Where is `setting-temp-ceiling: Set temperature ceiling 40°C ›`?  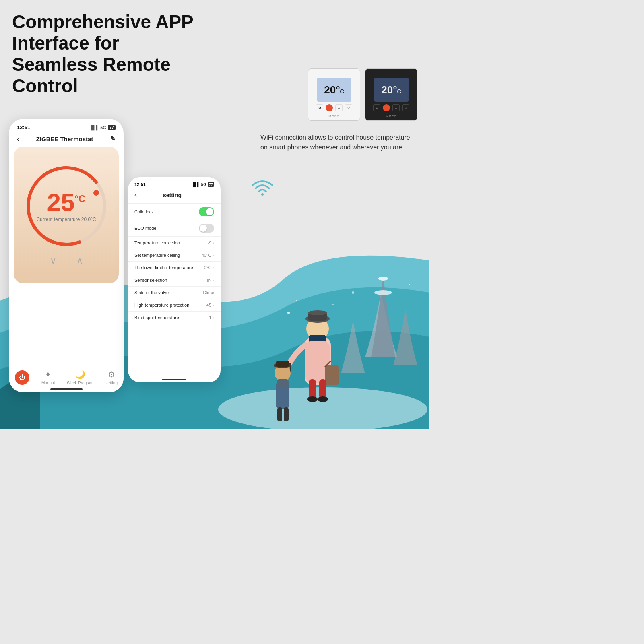
setting-temp-ceiling: Set temperature ceiling 40°C › is located at coordinates (174, 255).